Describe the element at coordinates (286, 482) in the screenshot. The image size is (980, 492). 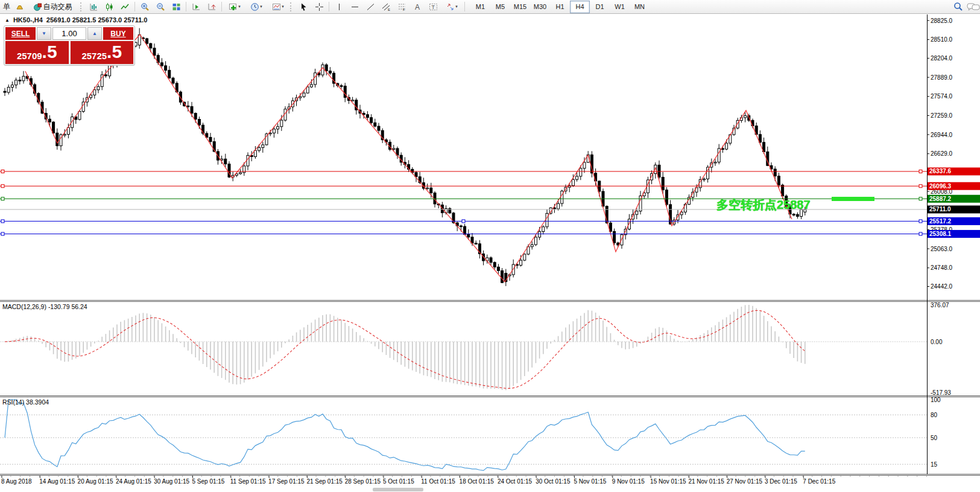
I see `svg-text: 17 Sep 01:15` at that location.